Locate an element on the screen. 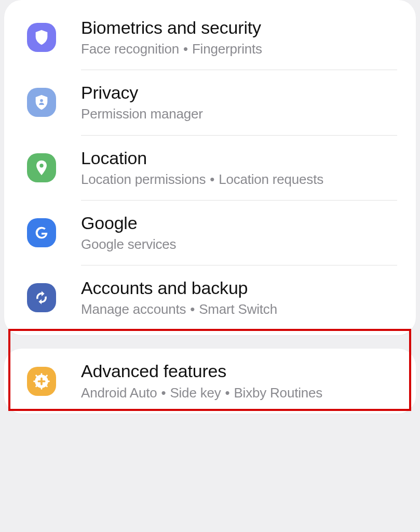  settings-item-text: Privacy Permission manager is located at coordinates (142, 102).